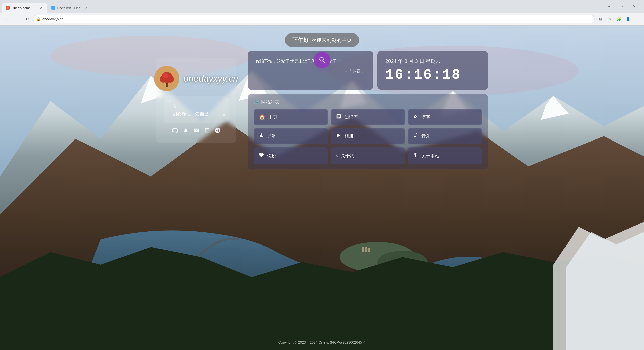  What do you see at coordinates (310, 71) in the screenshot?
I see `quote-source: －「 抖音 」` at bounding box center [310, 71].